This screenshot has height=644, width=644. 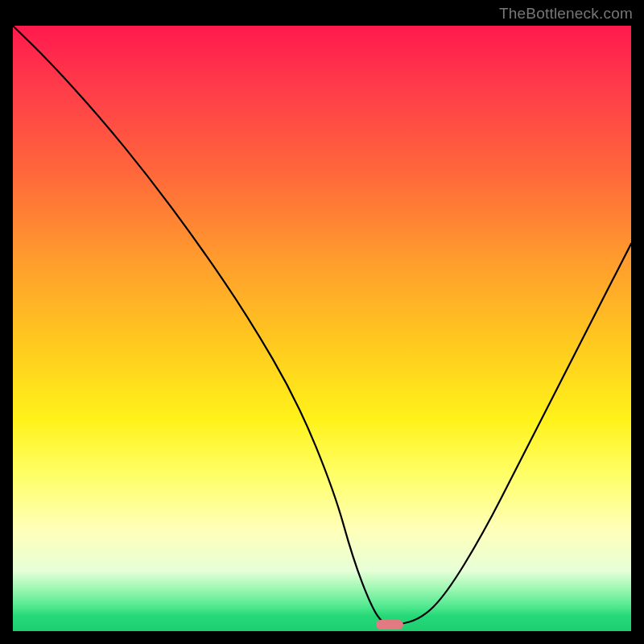 I want to click on attribution-text: TheBottleneck.com, so click(x=566, y=14).